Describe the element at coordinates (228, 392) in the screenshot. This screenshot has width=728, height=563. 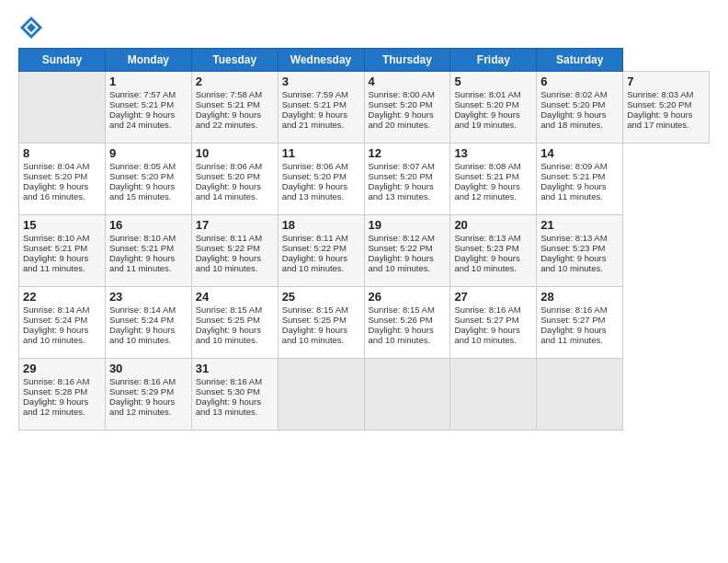
I see `sunset-label: Sunset: 5:30 PM` at that location.